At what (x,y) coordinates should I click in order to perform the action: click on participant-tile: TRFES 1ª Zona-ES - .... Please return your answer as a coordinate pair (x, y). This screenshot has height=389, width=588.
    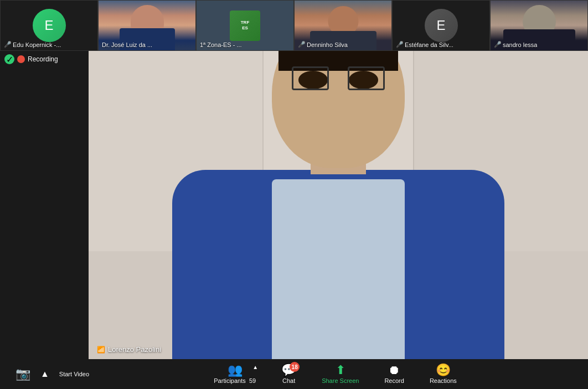
    Looking at the image, I should click on (245, 25).